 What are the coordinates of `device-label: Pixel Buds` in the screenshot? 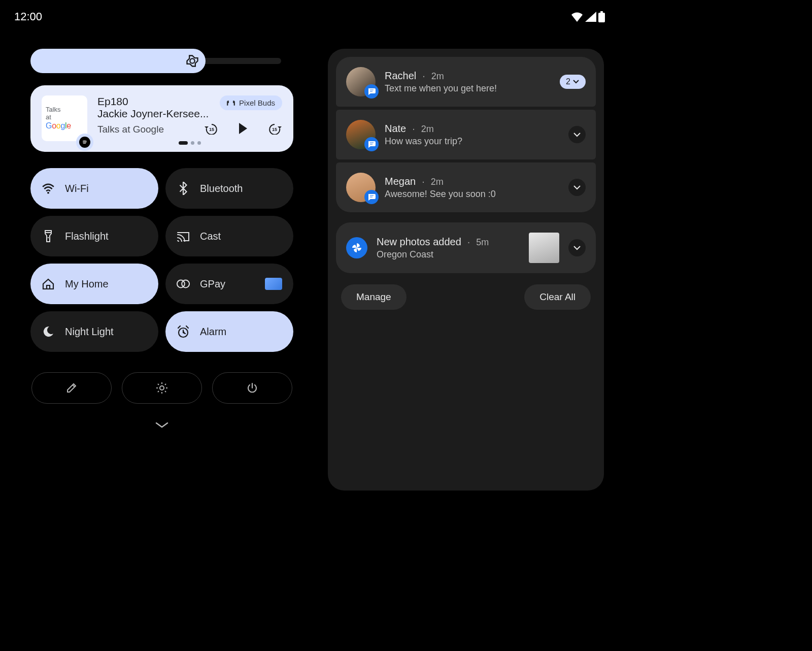 It's located at (257, 103).